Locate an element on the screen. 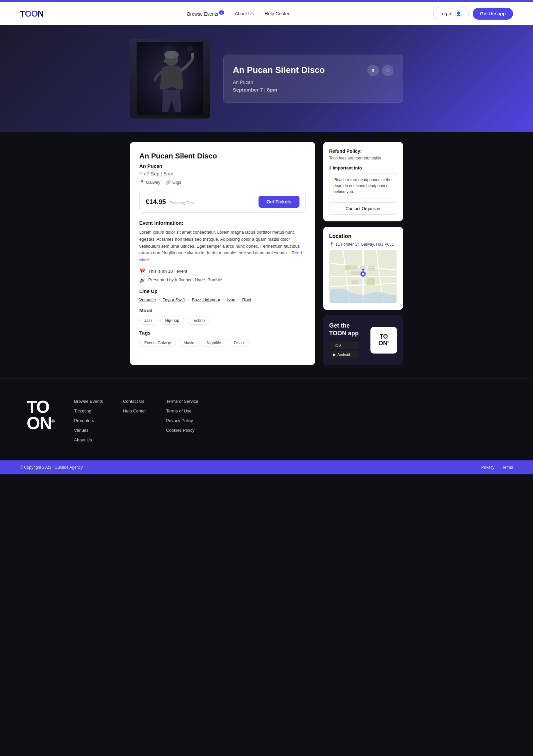 Image resolution: width=533 pixels, height=756 pixels. footer-contact-us: Contact Us is located at coordinates (135, 401).